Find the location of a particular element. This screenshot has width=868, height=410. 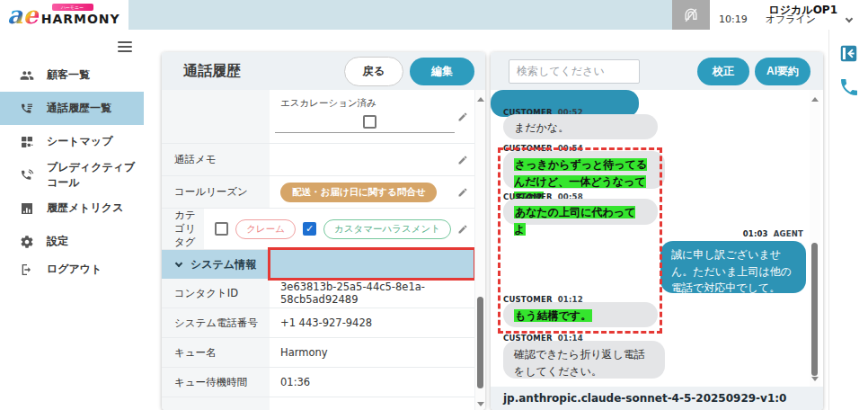

category-label: カテゴリタグ is located at coordinates (183, 228).